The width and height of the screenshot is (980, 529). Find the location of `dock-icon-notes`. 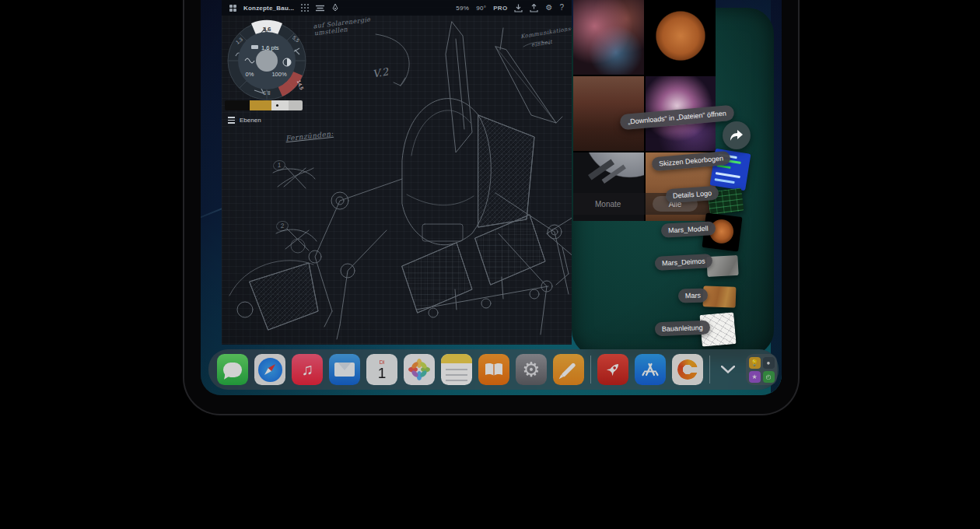

dock-icon-notes is located at coordinates (457, 370).